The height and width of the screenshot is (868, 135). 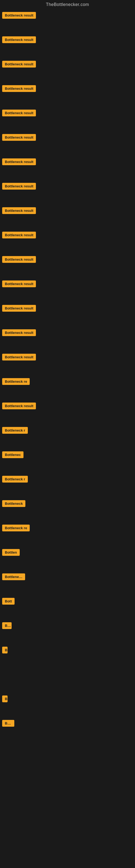 What do you see at coordinates (68, 241) in the screenshot?
I see `bottleneck-item-10: Bottleneck result` at bounding box center [68, 241].